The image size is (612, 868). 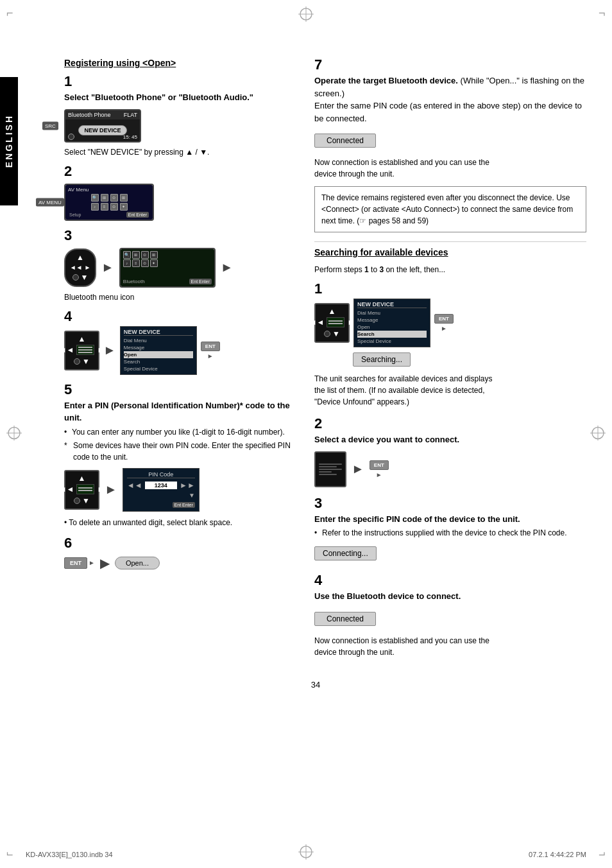 I want to click on flat-label: FLAT, so click(x=131, y=115).